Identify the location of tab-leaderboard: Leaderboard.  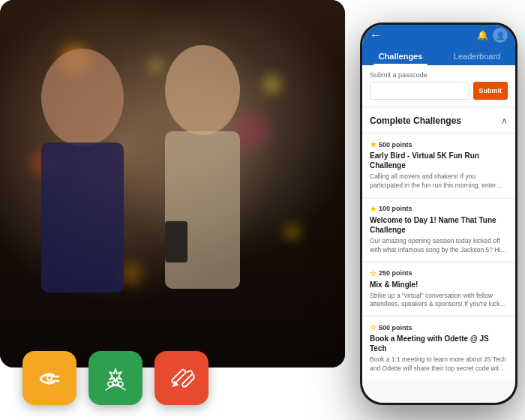
(477, 56).